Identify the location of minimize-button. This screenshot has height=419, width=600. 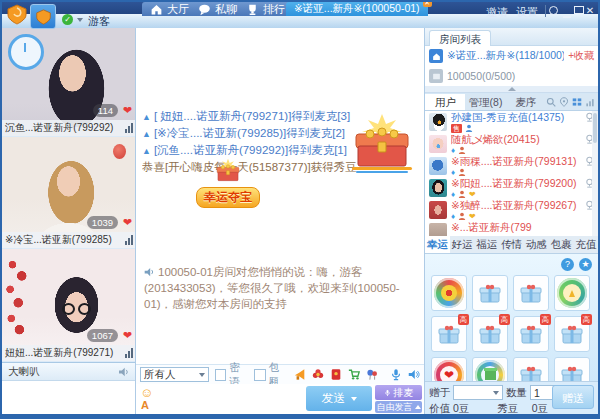
(567, 14).